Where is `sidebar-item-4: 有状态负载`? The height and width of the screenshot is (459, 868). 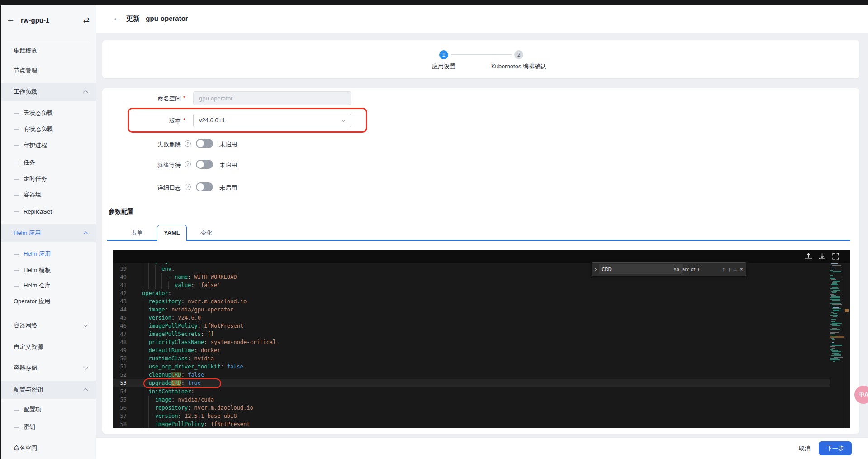
sidebar-item-4: 有状态负载 is located at coordinates (49, 129).